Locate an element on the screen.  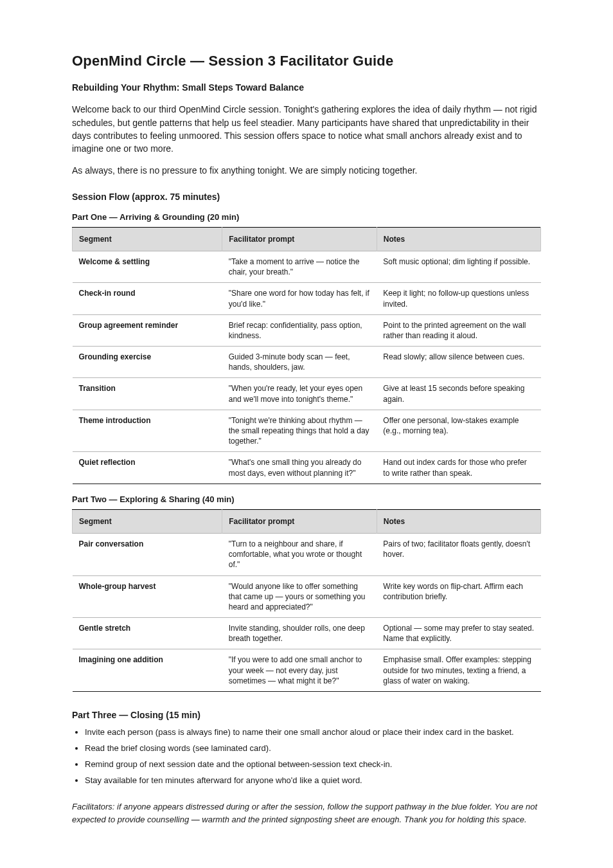
cell-prompt: "Tonight we're thinking about rhythm — t… is located at coordinates (299, 431).